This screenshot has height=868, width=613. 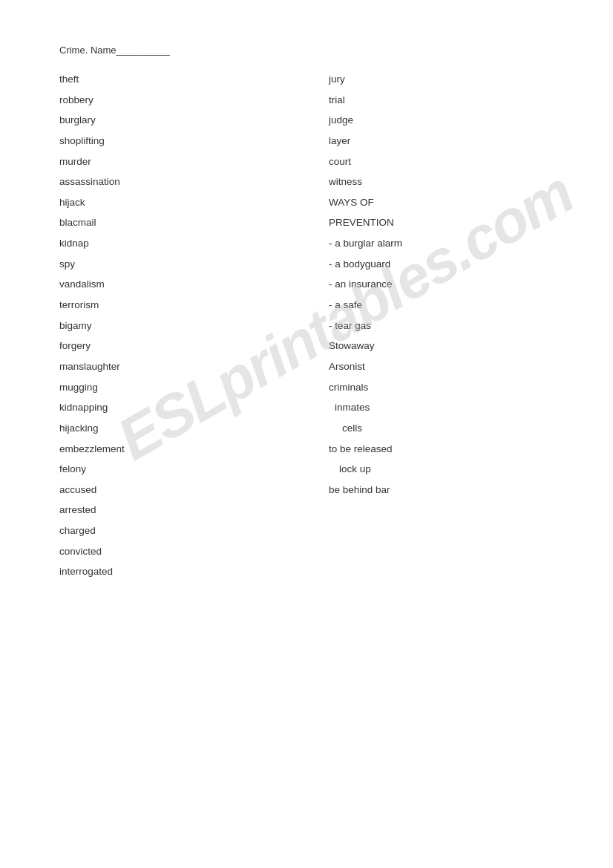 I want to click on right-word-item: inmates, so click(x=441, y=408).